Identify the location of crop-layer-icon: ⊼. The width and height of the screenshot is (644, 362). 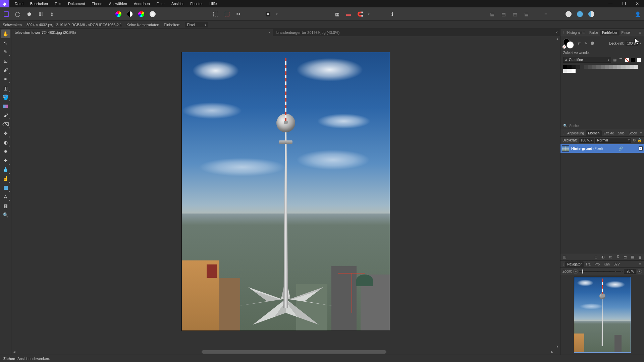
(618, 257).